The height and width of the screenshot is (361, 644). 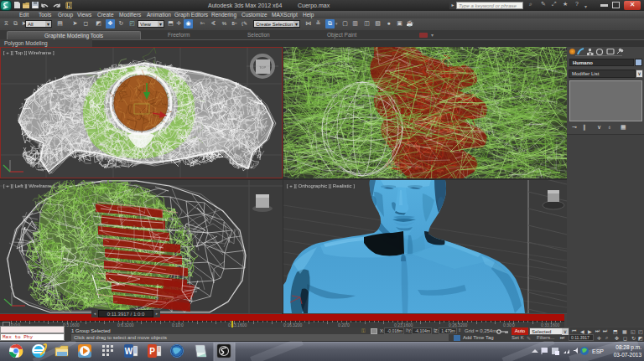 I want to click on svg-text: [ + ][ Top ][ Wireframe ], so click(x=29, y=53).